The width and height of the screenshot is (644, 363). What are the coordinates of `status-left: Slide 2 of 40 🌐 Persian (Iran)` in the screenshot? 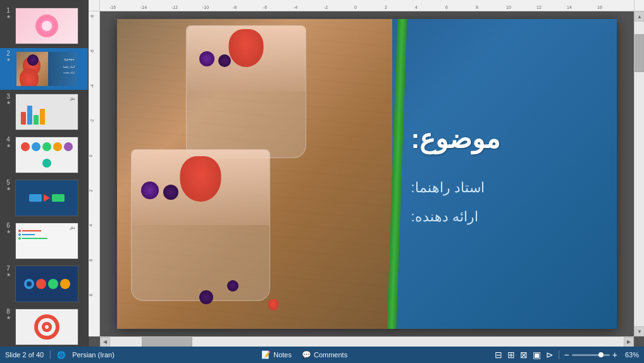 It's located at (59, 355).